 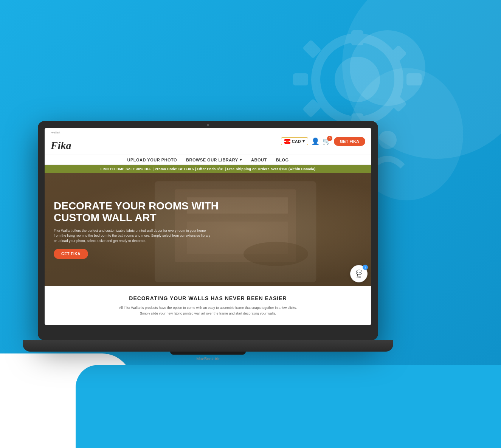 What do you see at coordinates (349, 141) in the screenshot?
I see `get-fika-header-button: GET FIKA` at bounding box center [349, 141].